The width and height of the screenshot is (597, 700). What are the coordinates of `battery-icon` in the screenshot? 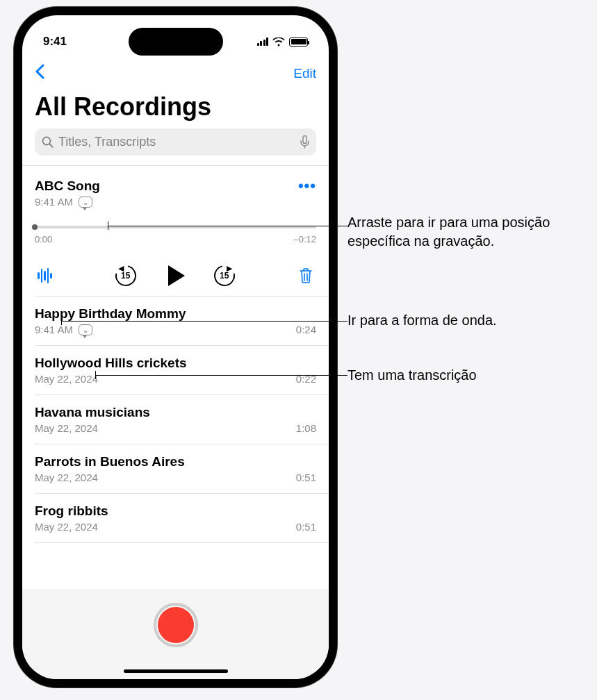 It's located at (299, 42).